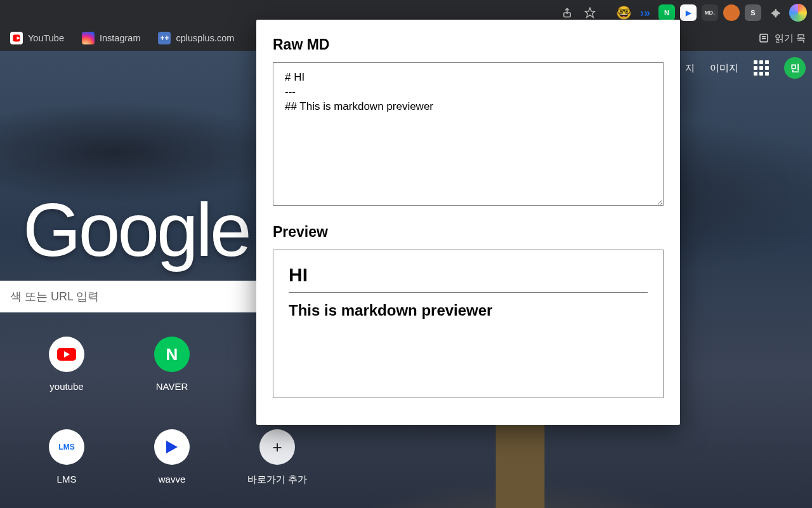 The height and width of the screenshot is (508, 812). What do you see at coordinates (164, 38) in the screenshot?
I see `cplusplus-icon: ++` at bounding box center [164, 38].